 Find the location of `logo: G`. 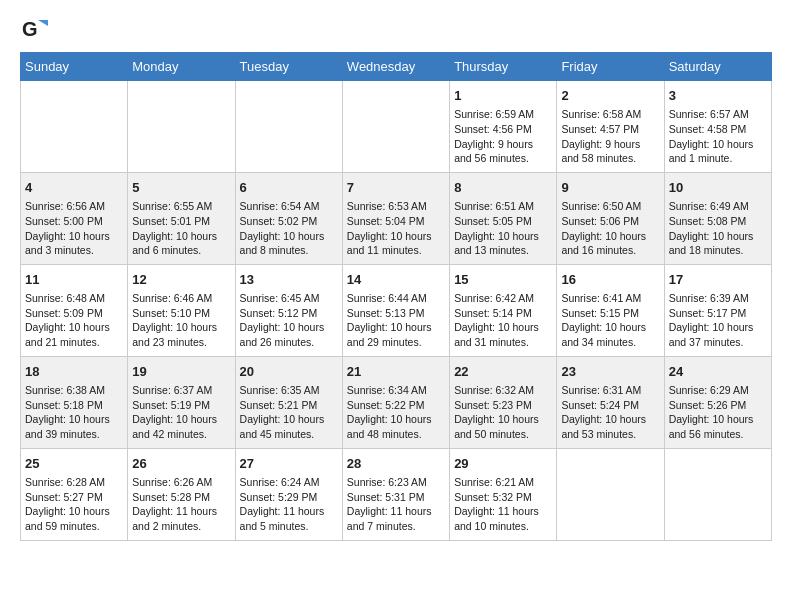

logo: G is located at coordinates (36, 30).